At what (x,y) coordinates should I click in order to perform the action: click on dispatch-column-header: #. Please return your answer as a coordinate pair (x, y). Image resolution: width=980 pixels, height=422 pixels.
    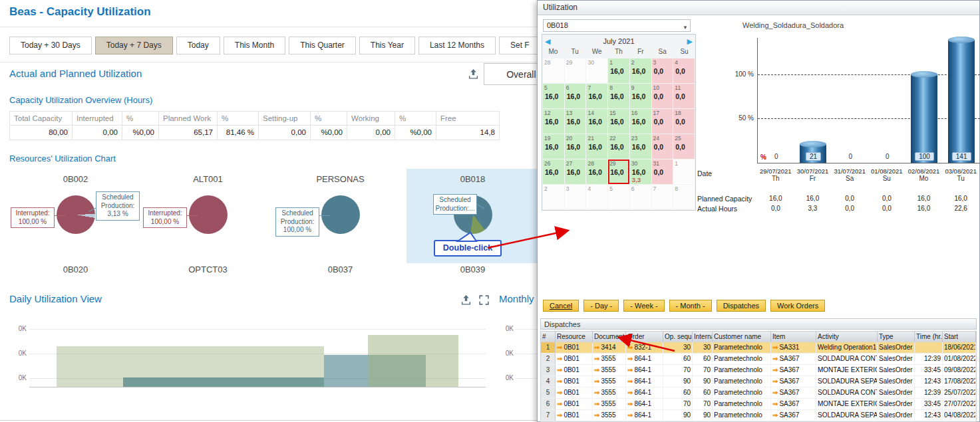
    Looking at the image, I should click on (548, 337).